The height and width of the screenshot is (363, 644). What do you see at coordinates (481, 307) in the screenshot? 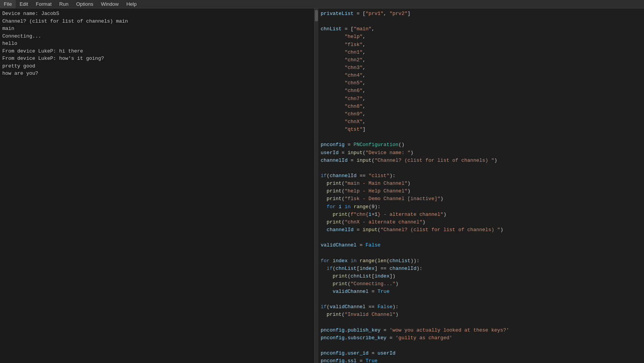
I see `code-line: if(validChannel == False):` at bounding box center [481, 307].